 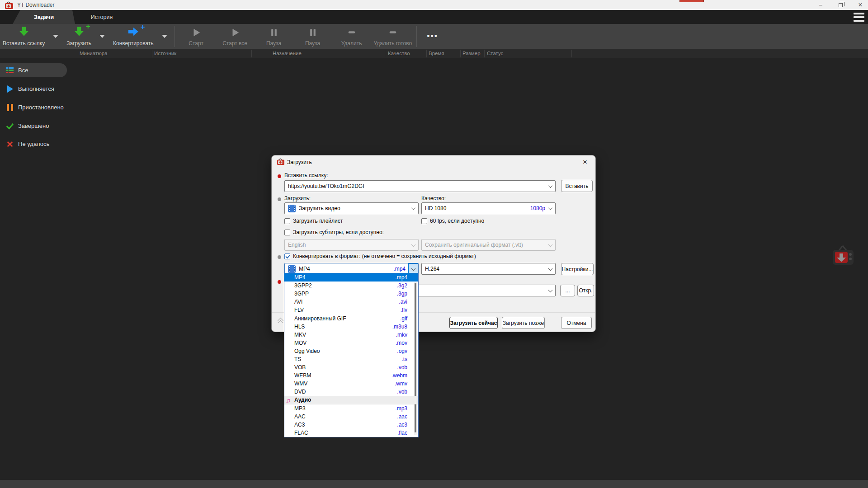 What do you see at coordinates (821, 5) in the screenshot?
I see `minimize-button: −` at bounding box center [821, 5].